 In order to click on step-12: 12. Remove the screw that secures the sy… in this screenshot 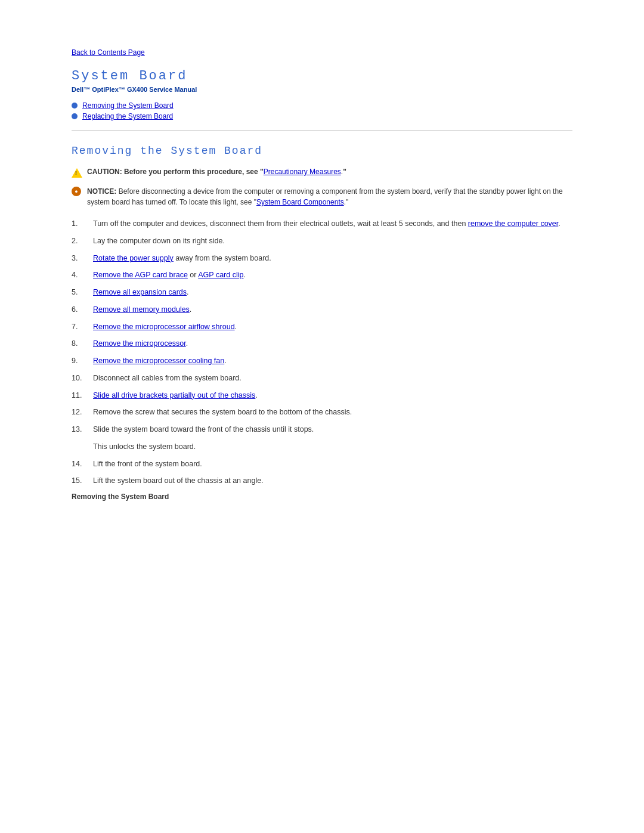, I will do `click(322, 413)`.